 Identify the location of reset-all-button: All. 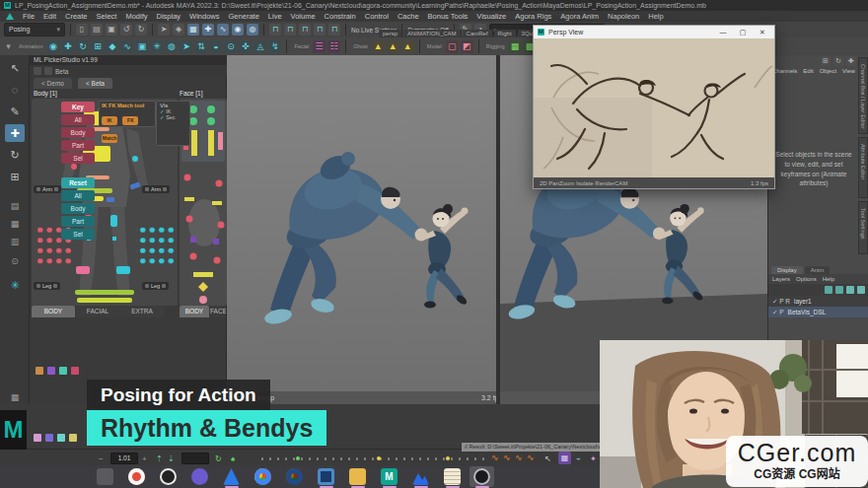
(78, 195).